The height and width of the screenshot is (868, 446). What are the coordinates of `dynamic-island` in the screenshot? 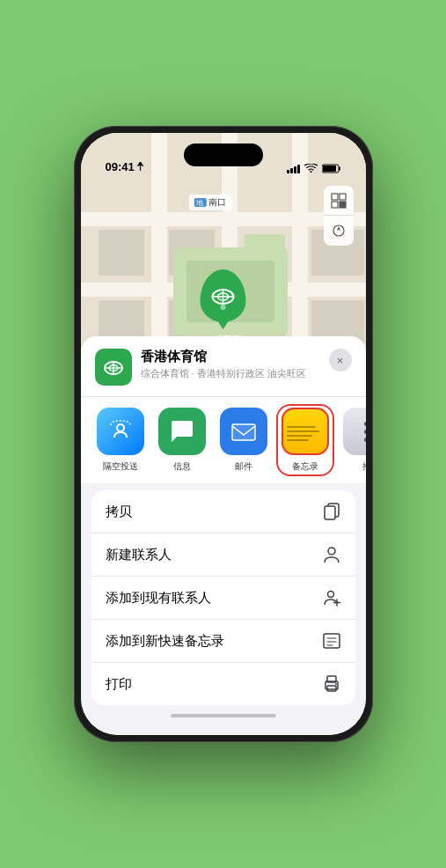 It's located at (223, 155).